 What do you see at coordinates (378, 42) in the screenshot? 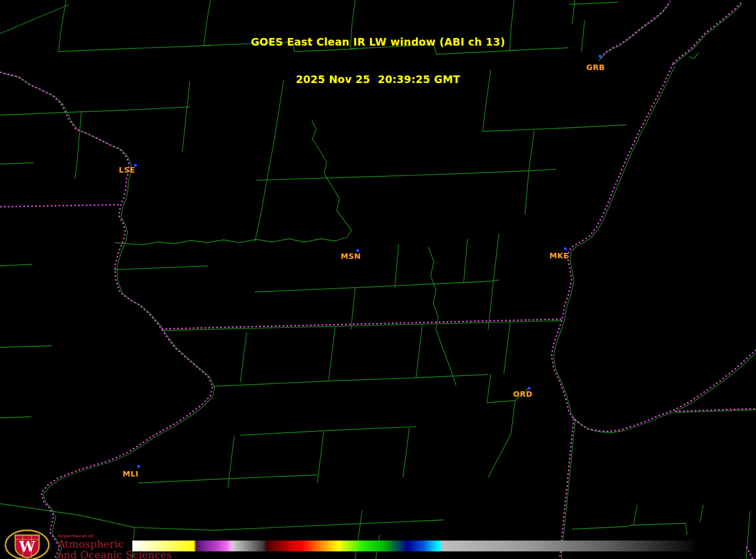
I see `image-title-line1: GOES East Clean IR LW window (ABI ch 13)` at bounding box center [378, 42].